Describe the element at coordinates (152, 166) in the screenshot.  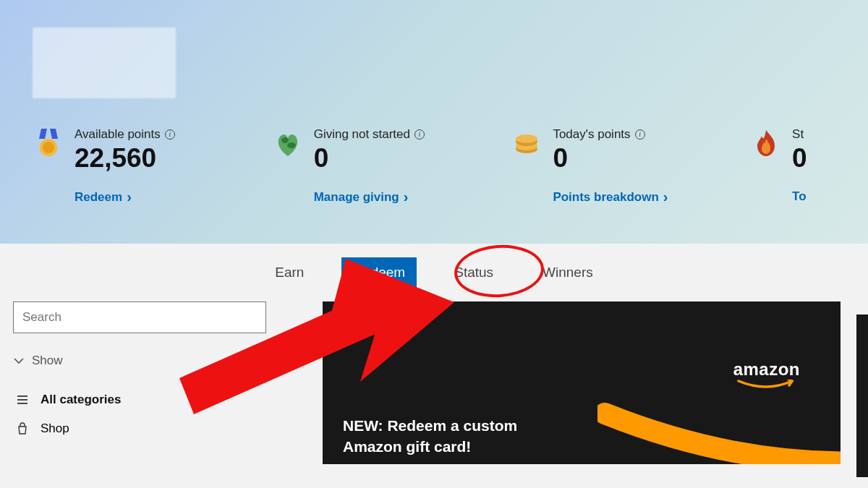
I see `stat-available-points: Available points 22,560 Redeem` at that location.